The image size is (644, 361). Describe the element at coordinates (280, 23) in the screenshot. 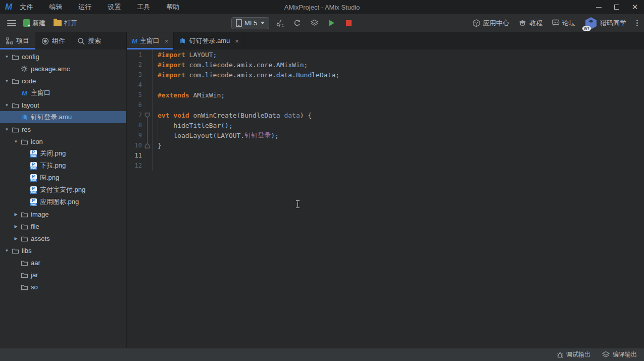

I see `clean-icon` at that location.